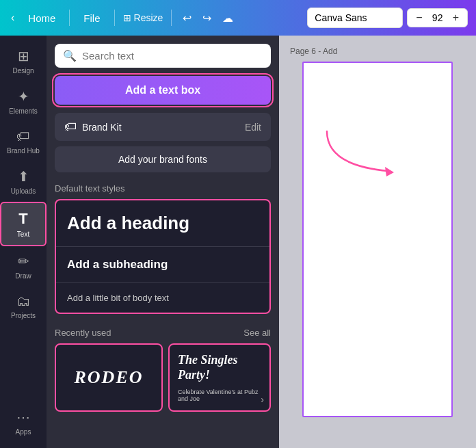  What do you see at coordinates (23, 96) in the screenshot?
I see `elements-icon: ✦` at bounding box center [23, 96].